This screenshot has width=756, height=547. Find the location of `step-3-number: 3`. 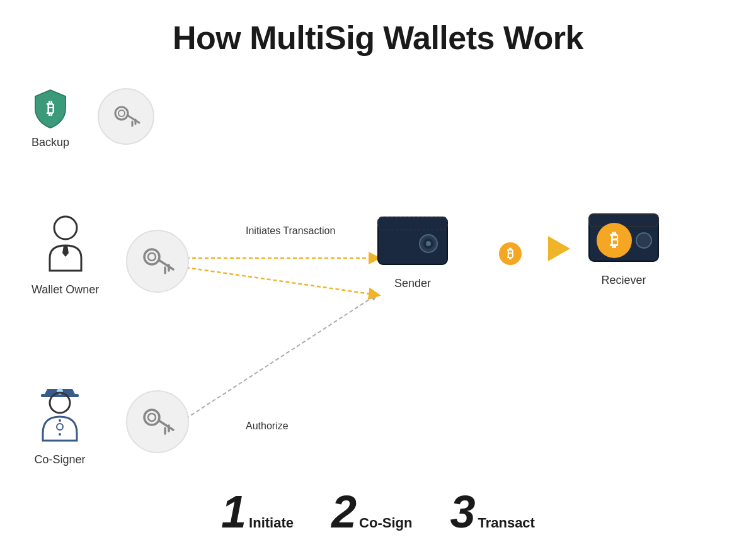

step-3-number: 3 is located at coordinates (462, 512).